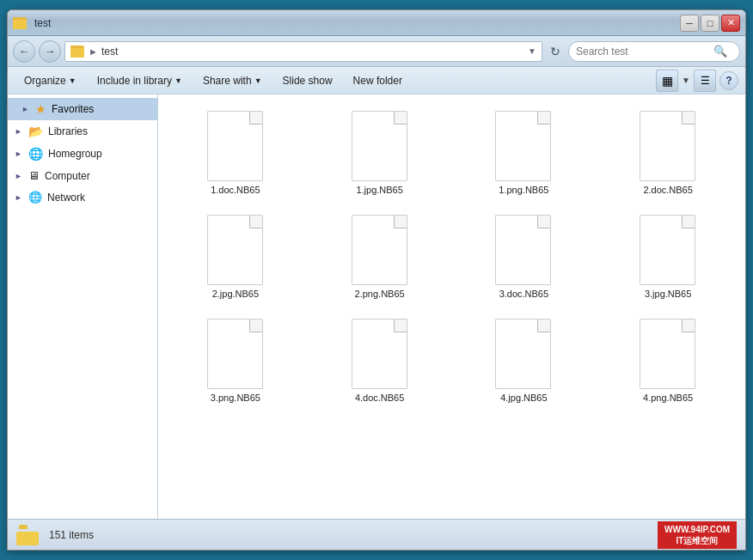 The width and height of the screenshot is (753, 560). Describe the element at coordinates (308, 81) in the screenshot. I see `slideshow-button: Slide show` at that location.